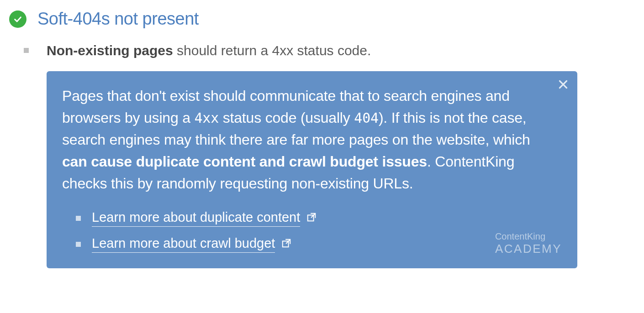 The height and width of the screenshot is (313, 644). What do you see at coordinates (528, 249) in the screenshot?
I see `brand-bottom: ACADEMY` at bounding box center [528, 249].